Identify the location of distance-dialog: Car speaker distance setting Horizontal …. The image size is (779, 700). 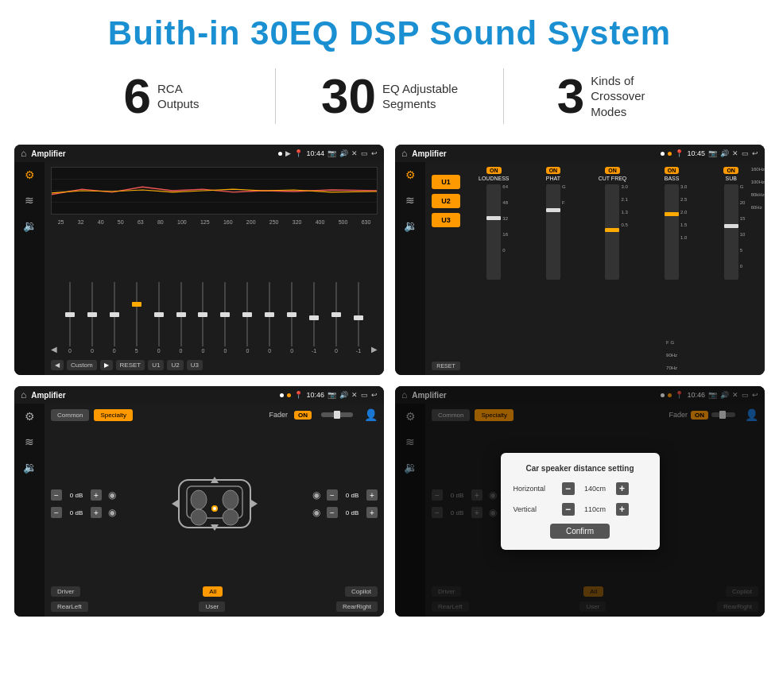
(580, 501).